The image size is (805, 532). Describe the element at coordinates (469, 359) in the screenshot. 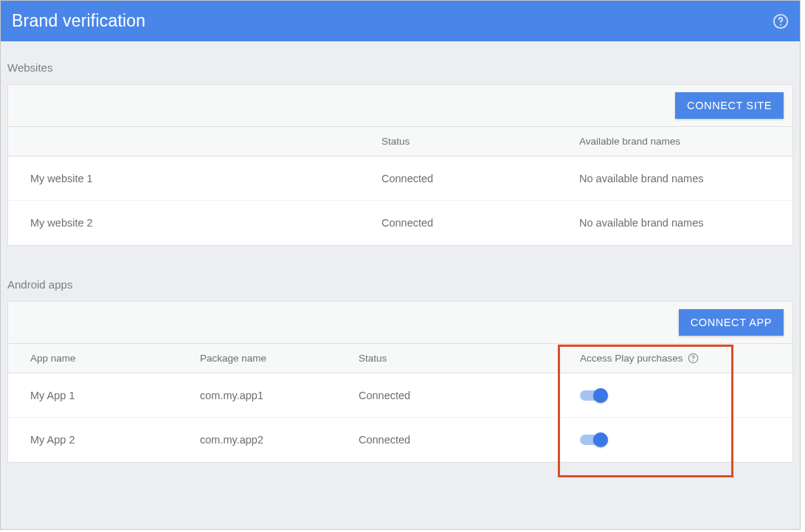

I see `apps-col-status: Status` at that location.